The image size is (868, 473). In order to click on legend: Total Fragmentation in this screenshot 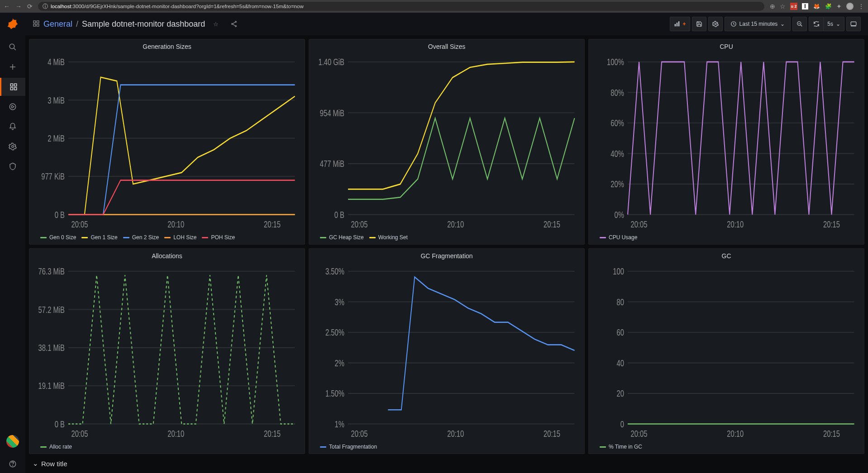, I will do `click(447, 446)`.